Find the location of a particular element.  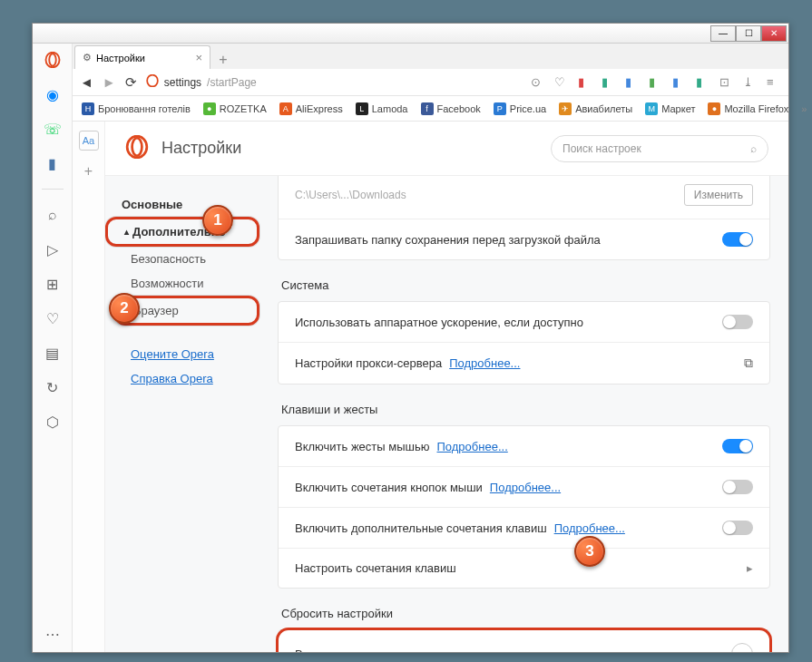

nav-rate-link: Оцените Opera is located at coordinates (182, 354).